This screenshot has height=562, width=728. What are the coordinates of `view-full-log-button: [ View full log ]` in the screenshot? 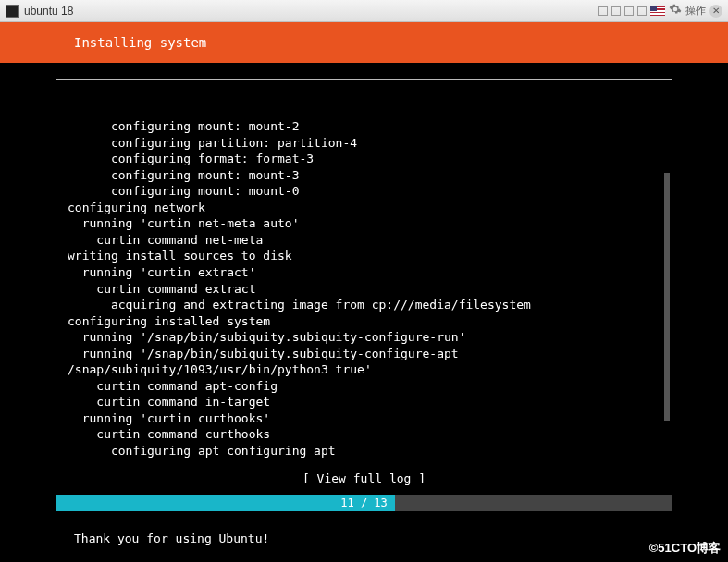 It's located at (364, 479).